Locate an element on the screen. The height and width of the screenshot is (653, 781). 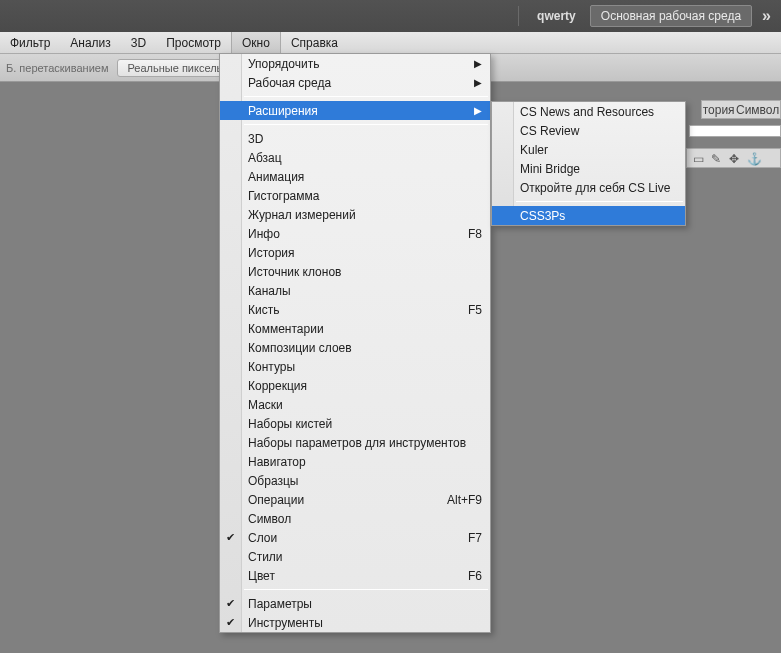
menu-item-label: CS News and Resources is located at coordinates (587, 112).